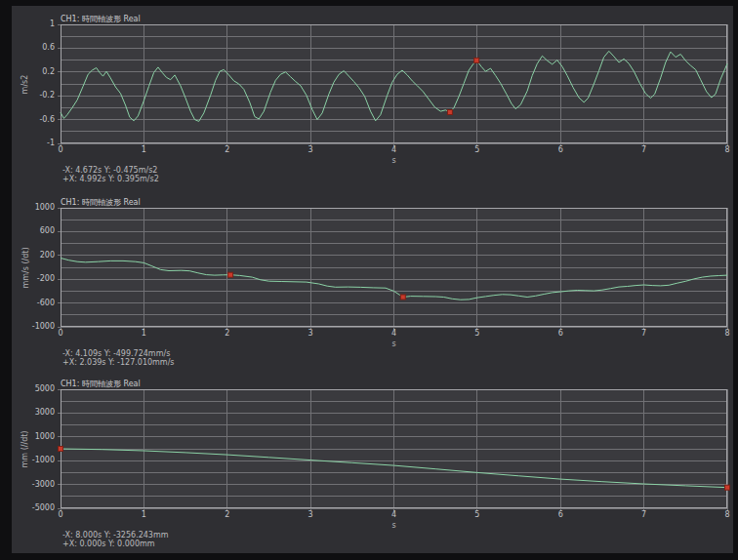  What do you see at coordinates (25, 449) in the screenshot?
I see `y-axis-unit-label: mm (//dt)` at bounding box center [25, 449].